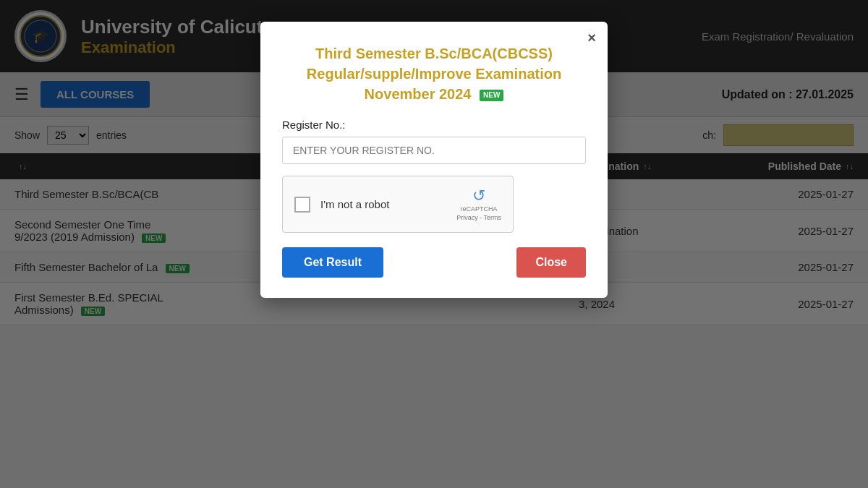 The height and width of the screenshot is (488, 868). I want to click on captcha-icon: ↺ reCAPTCHA Privacy - Terms, so click(479, 204).